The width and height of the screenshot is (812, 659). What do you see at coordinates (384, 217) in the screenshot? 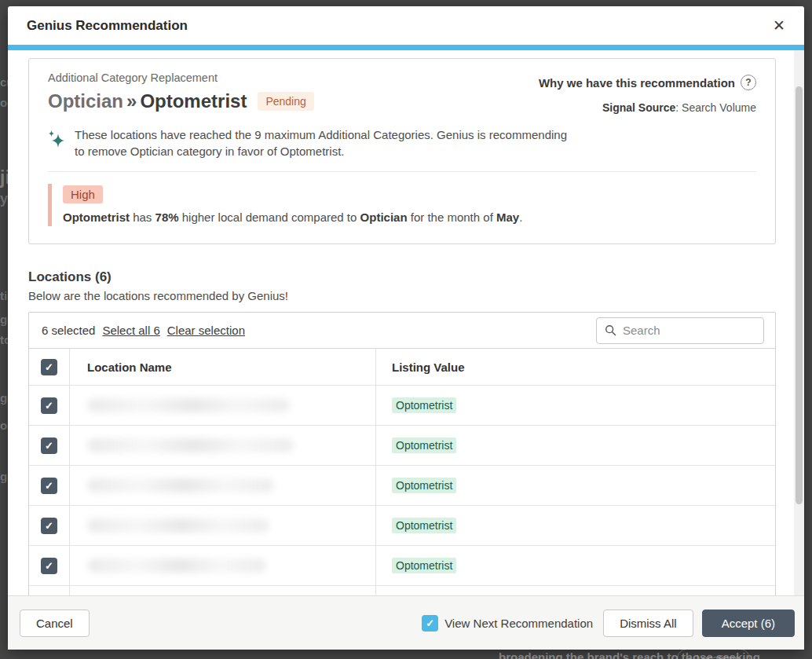
I see `impact-from-category: Optician` at bounding box center [384, 217].